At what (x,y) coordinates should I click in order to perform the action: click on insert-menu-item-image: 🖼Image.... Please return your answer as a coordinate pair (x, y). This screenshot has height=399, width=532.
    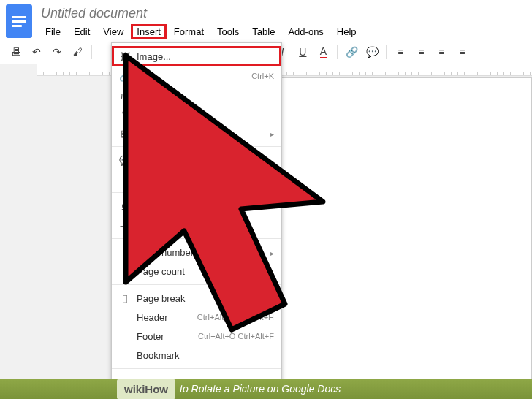
    Looking at the image, I should click on (197, 56).